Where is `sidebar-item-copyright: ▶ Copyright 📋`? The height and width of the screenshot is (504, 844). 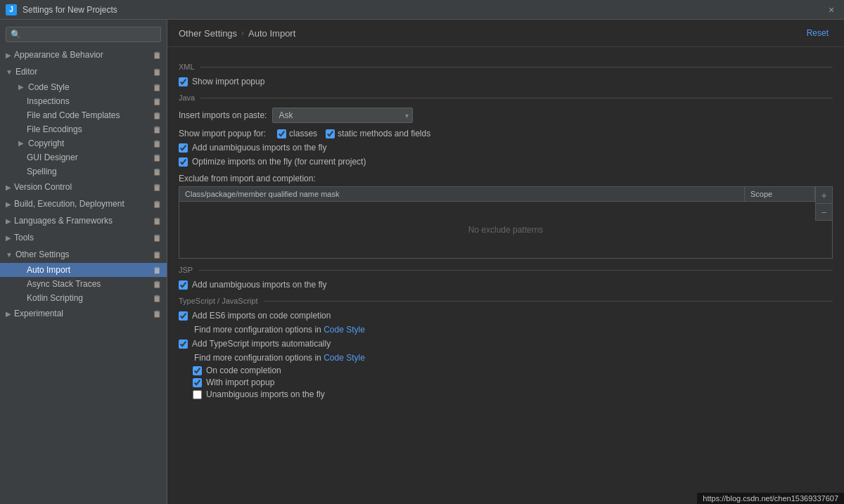
sidebar-item-copyright: ▶ Copyright 📋 is located at coordinates (83, 143).